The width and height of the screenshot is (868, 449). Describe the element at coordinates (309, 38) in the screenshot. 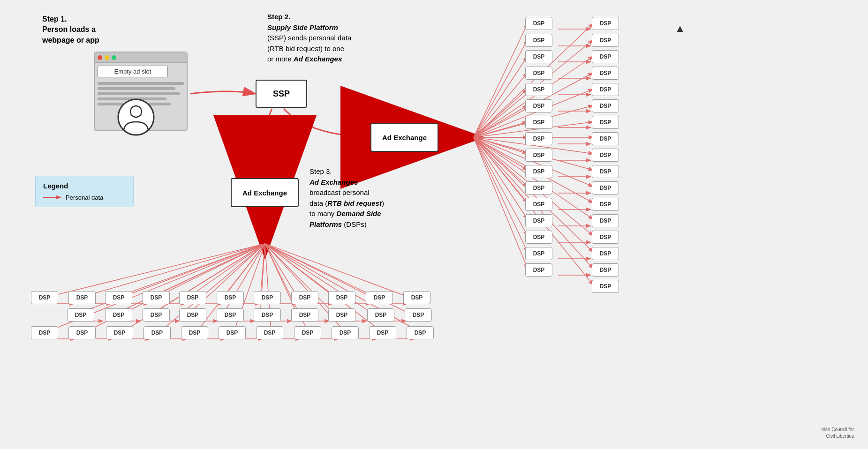

I see `step2-text: Step 2. Supply Side Platform (SSP) sends…` at that location.